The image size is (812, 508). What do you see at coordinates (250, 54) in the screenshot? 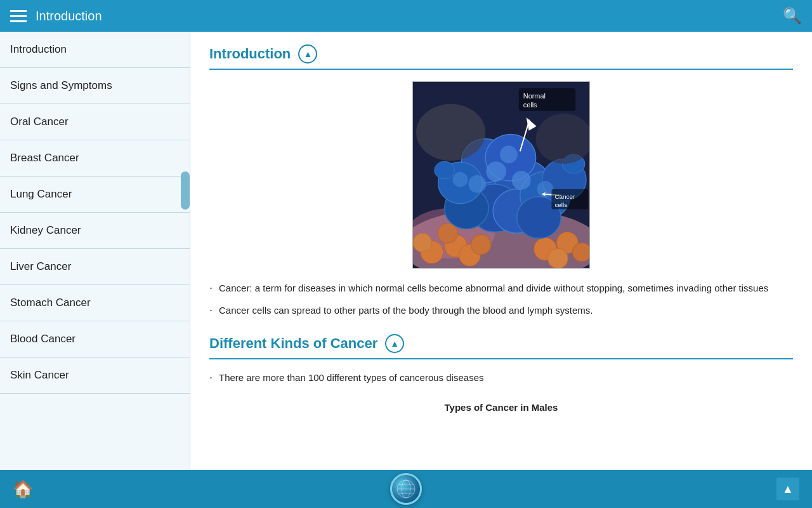
I see `section1-title: Introduction` at bounding box center [250, 54].